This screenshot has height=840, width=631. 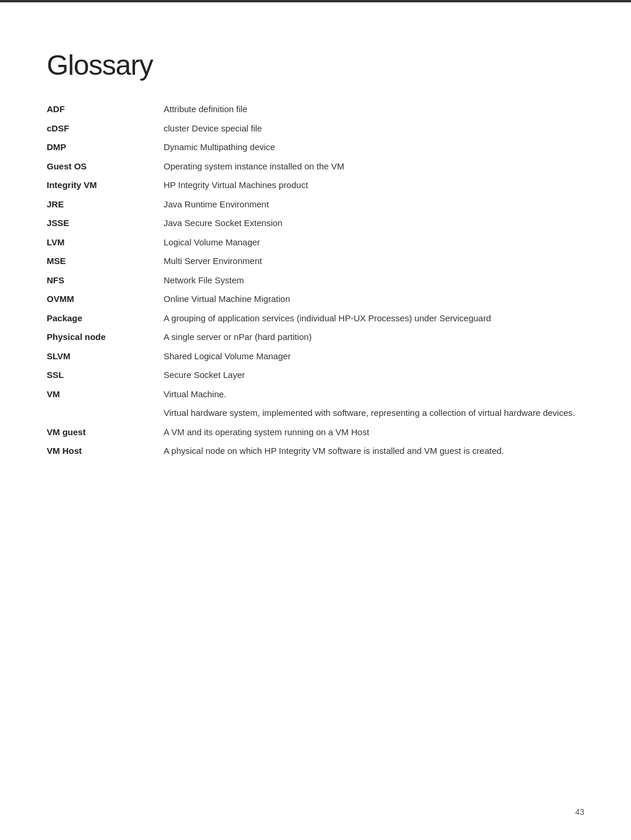 What do you see at coordinates (316, 204) in the screenshot?
I see `glossary-row: JREJava Runtime Environment` at bounding box center [316, 204].